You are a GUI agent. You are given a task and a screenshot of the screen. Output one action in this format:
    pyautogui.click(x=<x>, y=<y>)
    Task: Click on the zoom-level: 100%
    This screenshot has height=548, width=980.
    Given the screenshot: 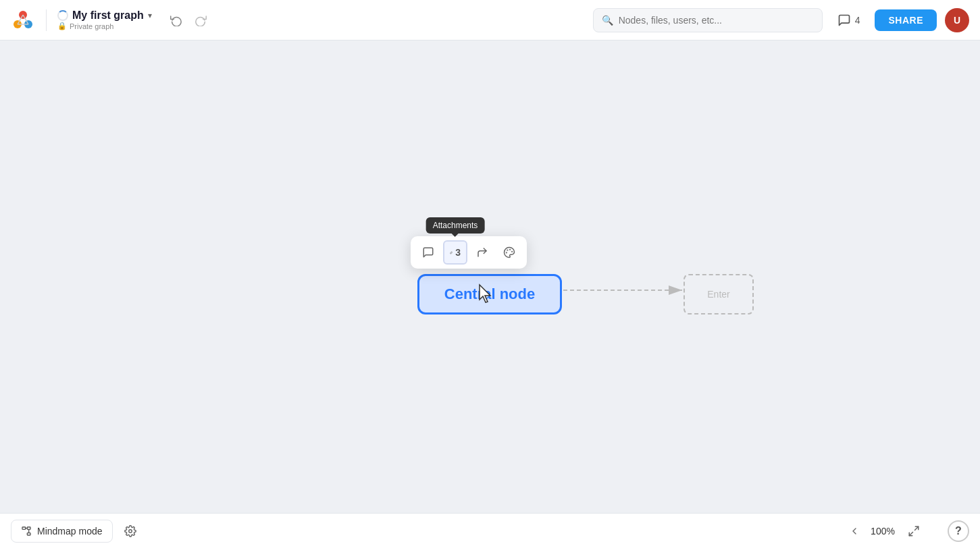 What is the action you would take?
    pyautogui.click(x=883, y=531)
    